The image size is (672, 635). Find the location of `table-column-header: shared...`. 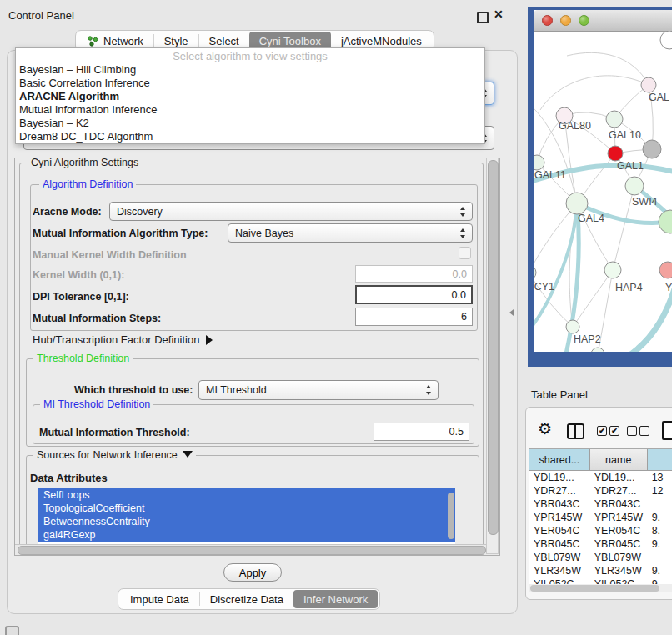

table-column-header: shared... is located at coordinates (560, 460).